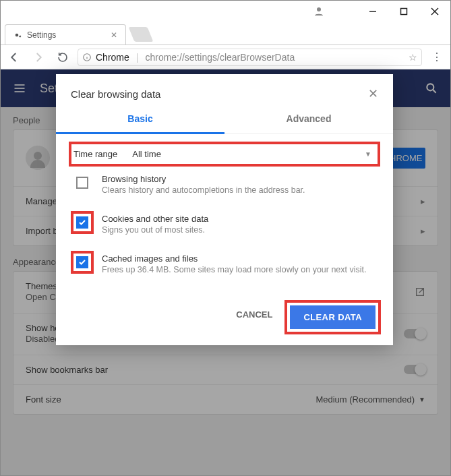 The height and width of the screenshot is (476, 451). What do you see at coordinates (63, 57) in the screenshot?
I see `reload-button` at bounding box center [63, 57].